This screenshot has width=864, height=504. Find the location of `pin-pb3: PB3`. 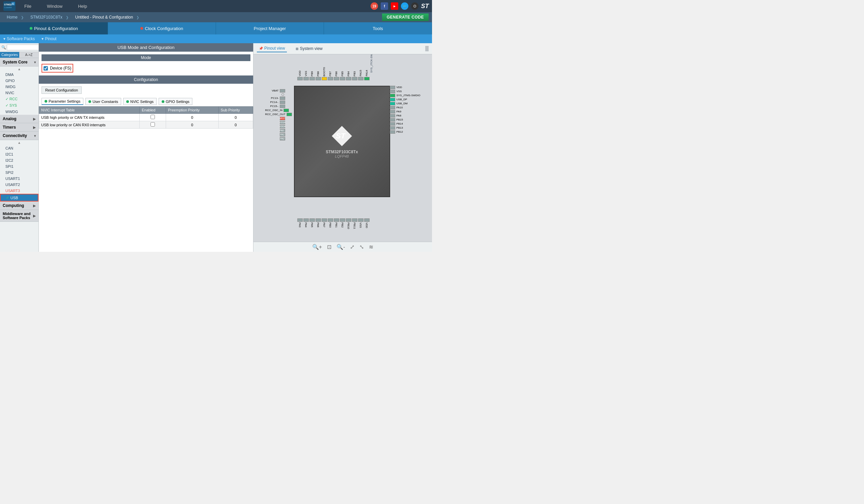

pin-pb3: PB3 is located at coordinates (355, 76).